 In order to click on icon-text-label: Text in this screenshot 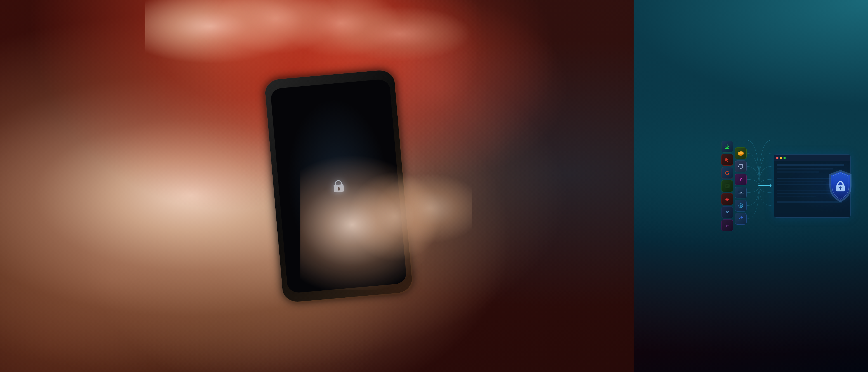, I will do `click(741, 193)`.